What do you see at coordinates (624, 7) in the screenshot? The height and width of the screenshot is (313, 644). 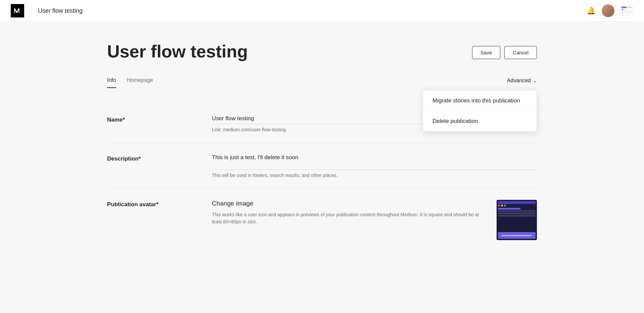 I see `thumb-bar-purple` at bounding box center [624, 7].